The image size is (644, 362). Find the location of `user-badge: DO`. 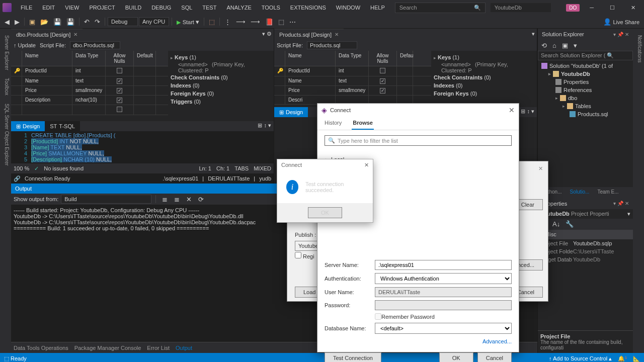

user-badge: DO is located at coordinates (573, 8).